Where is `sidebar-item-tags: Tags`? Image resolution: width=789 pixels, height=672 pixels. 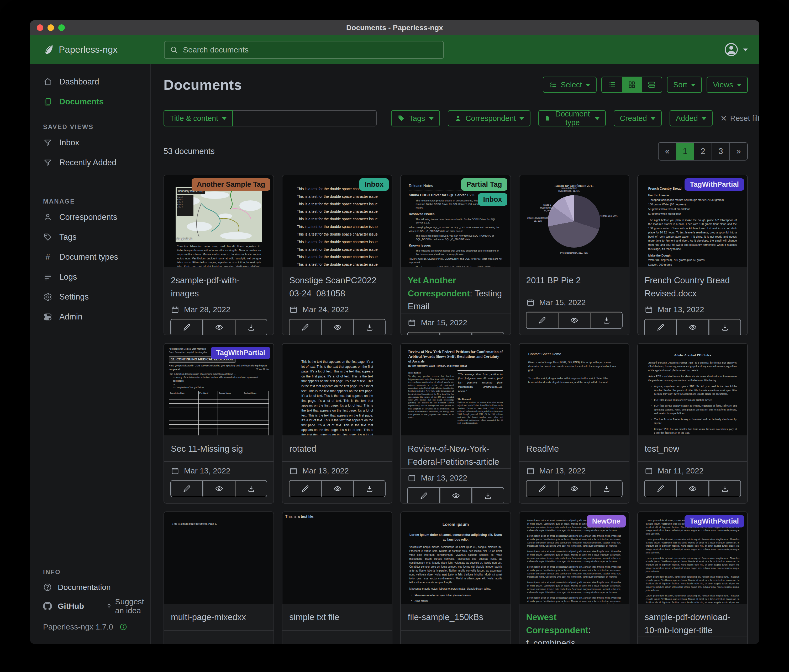
sidebar-item-tags: Tags is located at coordinates (90, 237).